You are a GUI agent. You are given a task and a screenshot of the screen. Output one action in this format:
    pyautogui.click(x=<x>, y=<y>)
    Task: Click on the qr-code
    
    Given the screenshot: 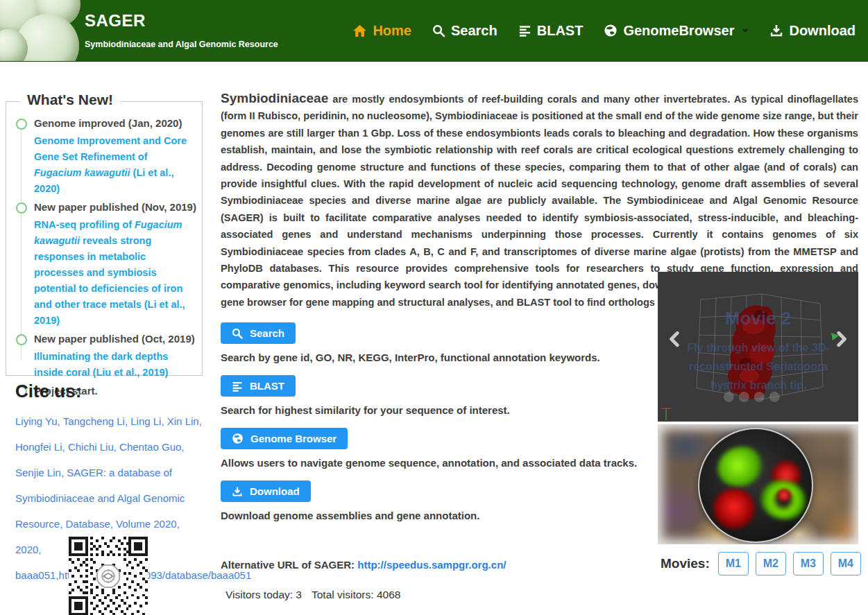 What is the action you would take?
    pyautogui.click(x=108, y=575)
    